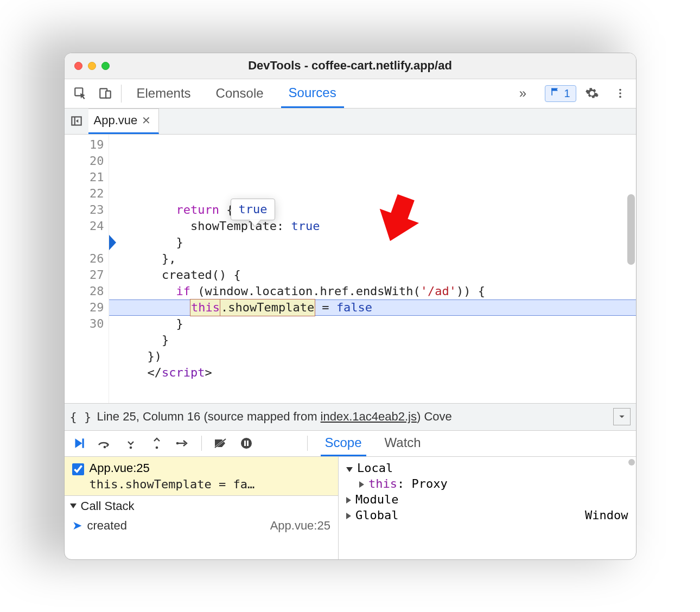  What do you see at coordinates (351, 94) in the screenshot?
I see `devtools-tabstrip: ElementsConsoleSources » 1` at bounding box center [351, 94].